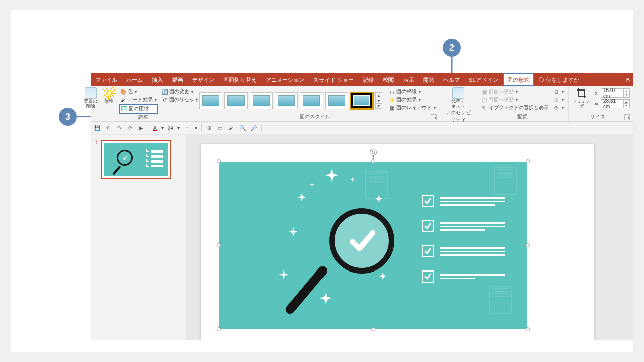  What do you see at coordinates (515, 100) in the screenshot?
I see `send-backward-button: ▢ 背面へ移動` at bounding box center [515, 100].